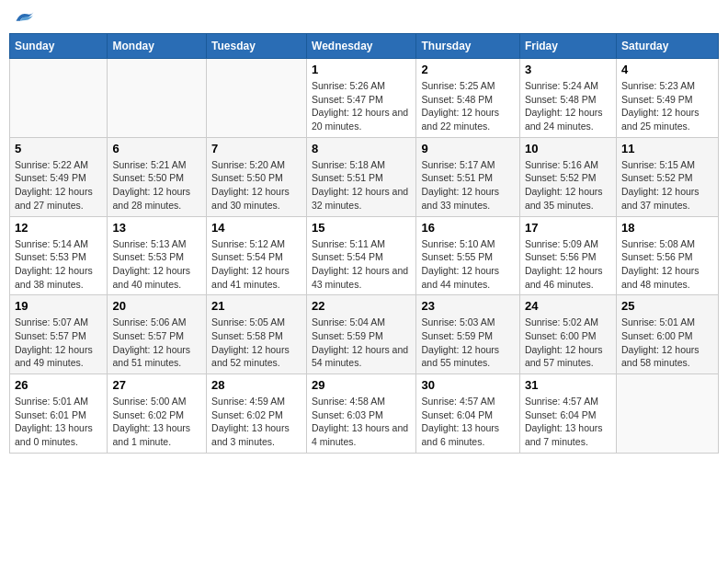  I want to click on daylight-text: Daylight: 12 hours and 20 minutes., so click(360, 120).